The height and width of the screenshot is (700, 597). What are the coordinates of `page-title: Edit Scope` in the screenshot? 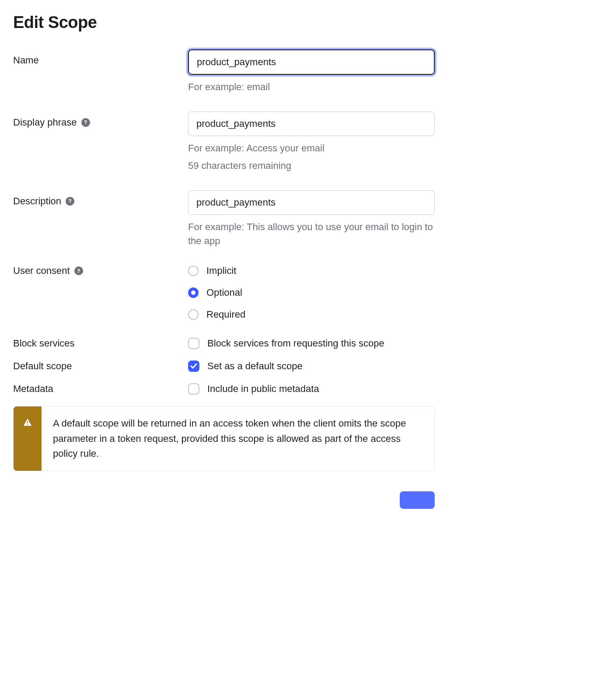 It's located at (224, 23).